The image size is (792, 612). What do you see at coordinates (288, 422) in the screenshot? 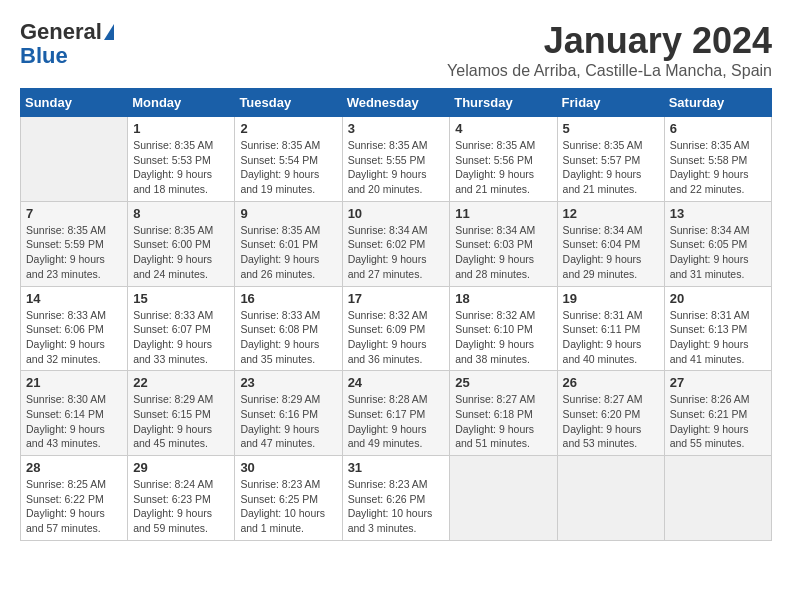
I see `day-info: Sunrise: 8:29 AM Sunset: 6:16 PM Dayligh…` at bounding box center [288, 422].